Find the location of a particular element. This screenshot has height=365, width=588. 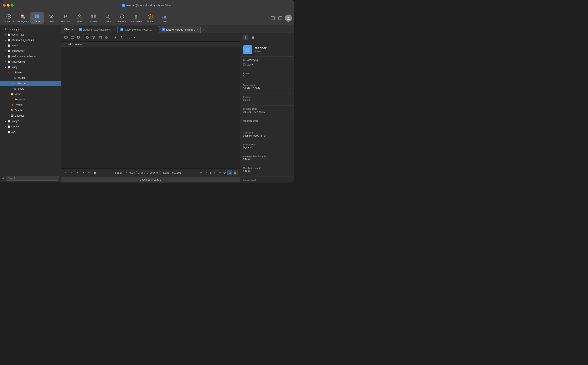

tab-teacher: 🗄 teacher@study (localmy... × is located at coordinates (180, 29).